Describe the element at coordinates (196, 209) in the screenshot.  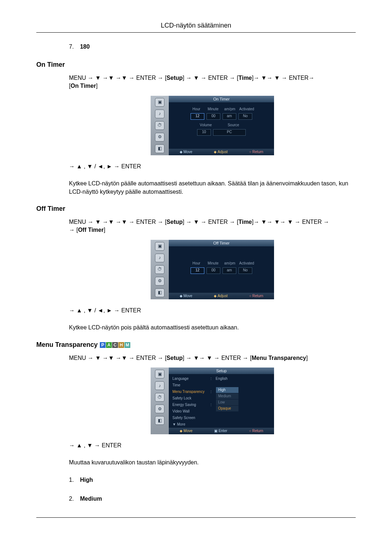
I see `section-heading-off-timer: Off Timer` at that location.